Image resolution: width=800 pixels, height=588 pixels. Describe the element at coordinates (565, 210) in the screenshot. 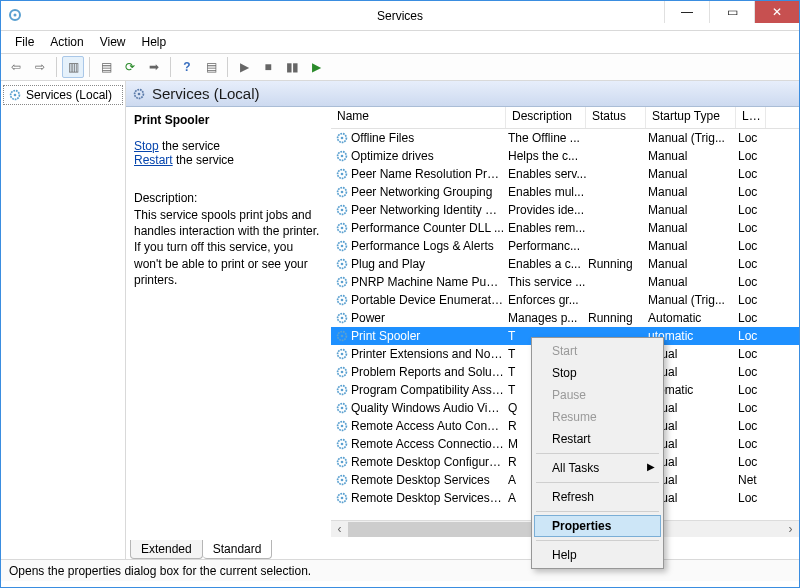

I see `service-row: Peer Networking Identity M...Provides id…` at that location.